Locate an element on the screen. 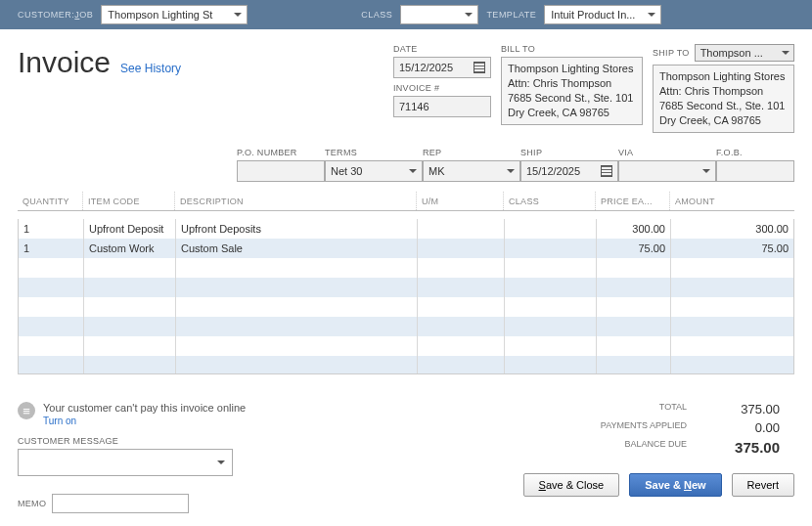 Image resolution: width=812 pixels, height=526 pixels. memo-label: MEMO is located at coordinates (31, 504).